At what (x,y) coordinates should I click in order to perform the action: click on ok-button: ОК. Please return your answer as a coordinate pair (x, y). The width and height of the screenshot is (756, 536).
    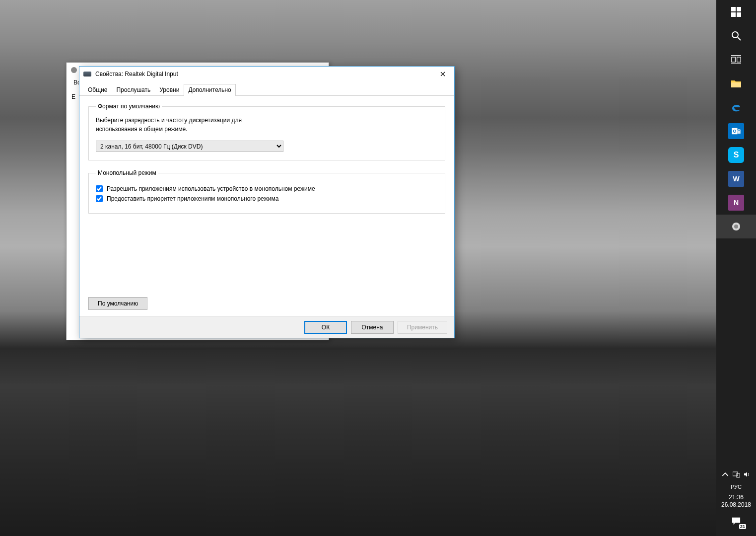
    Looking at the image, I should click on (326, 327).